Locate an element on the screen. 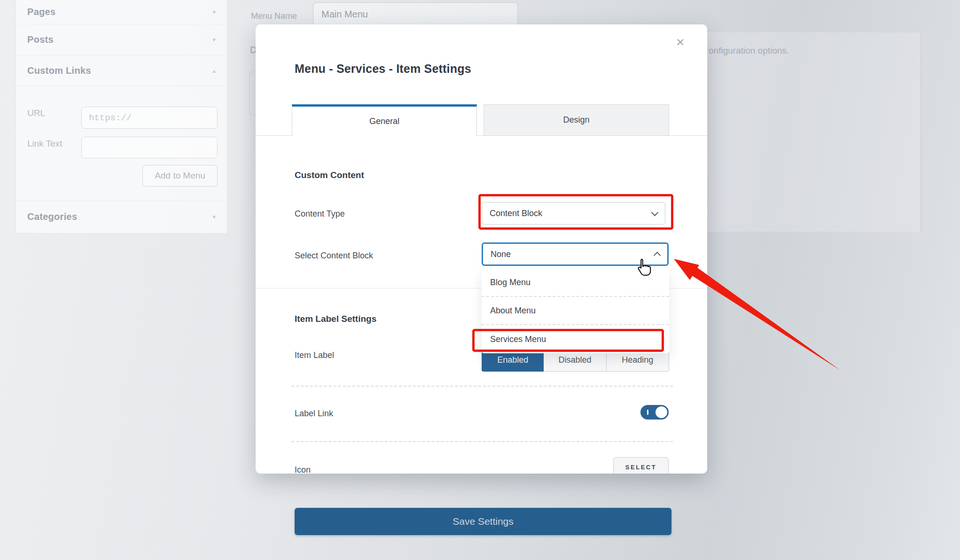  red-highlight-services-menu is located at coordinates (568, 340).